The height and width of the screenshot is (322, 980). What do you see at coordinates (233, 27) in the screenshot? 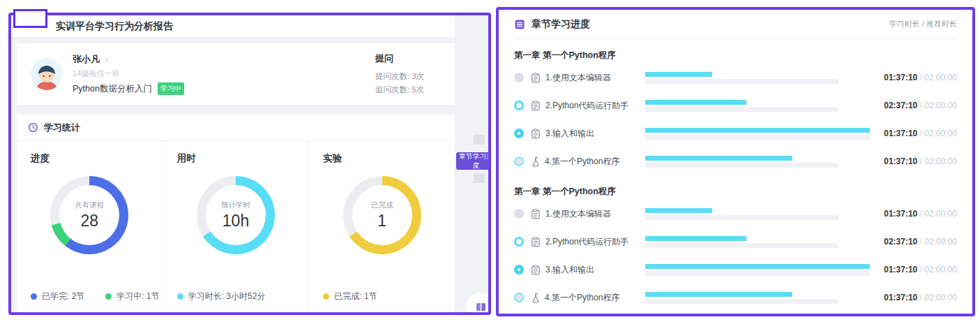
I see `report-header: 实训平台学习行为分析报告` at bounding box center [233, 27].